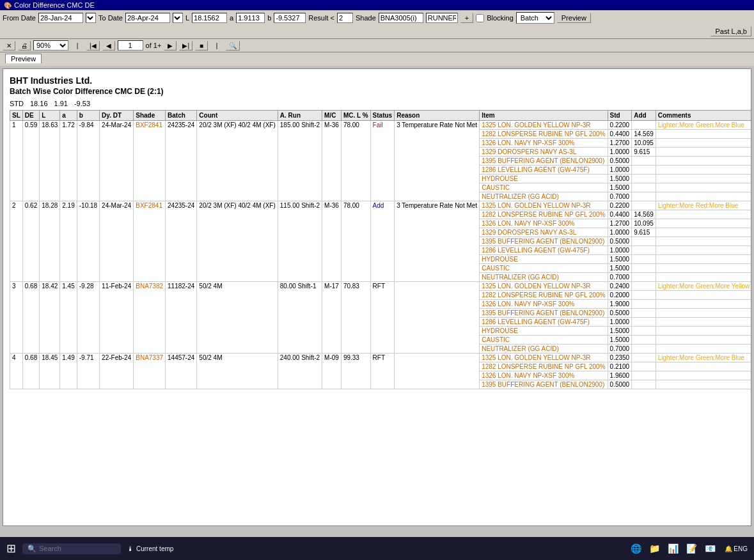 The image size is (754, 560). I want to click on col-de: DE, so click(31, 116).